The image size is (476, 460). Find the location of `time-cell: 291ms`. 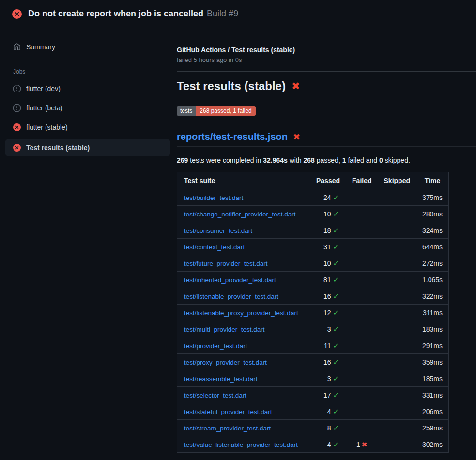

time-cell: 291ms is located at coordinates (432, 346).